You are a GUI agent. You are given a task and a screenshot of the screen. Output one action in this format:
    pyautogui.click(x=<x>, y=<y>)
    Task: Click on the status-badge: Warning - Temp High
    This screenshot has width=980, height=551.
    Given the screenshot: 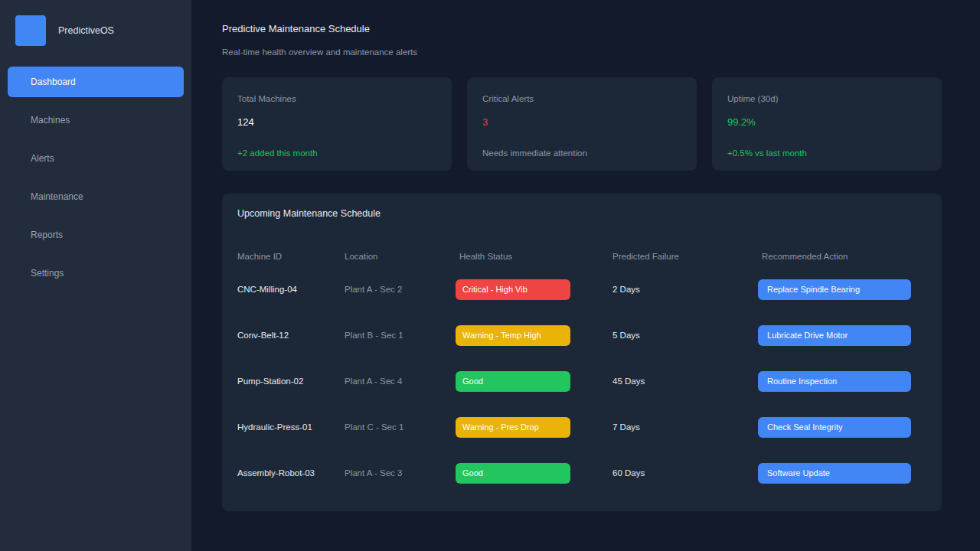 What is the action you would take?
    pyautogui.click(x=513, y=335)
    